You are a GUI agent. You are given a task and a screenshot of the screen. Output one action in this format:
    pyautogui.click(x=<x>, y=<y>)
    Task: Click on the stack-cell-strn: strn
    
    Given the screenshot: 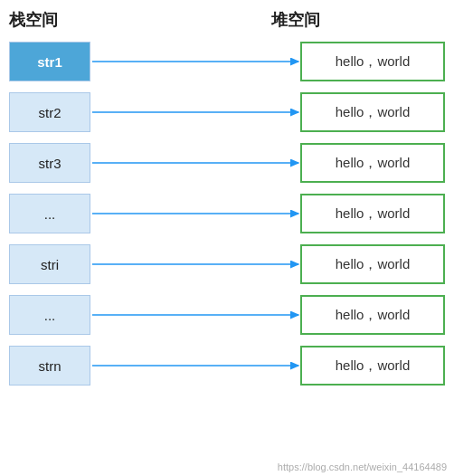 What is the action you would take?
    pyautogui.click(x=50, y=366)
    